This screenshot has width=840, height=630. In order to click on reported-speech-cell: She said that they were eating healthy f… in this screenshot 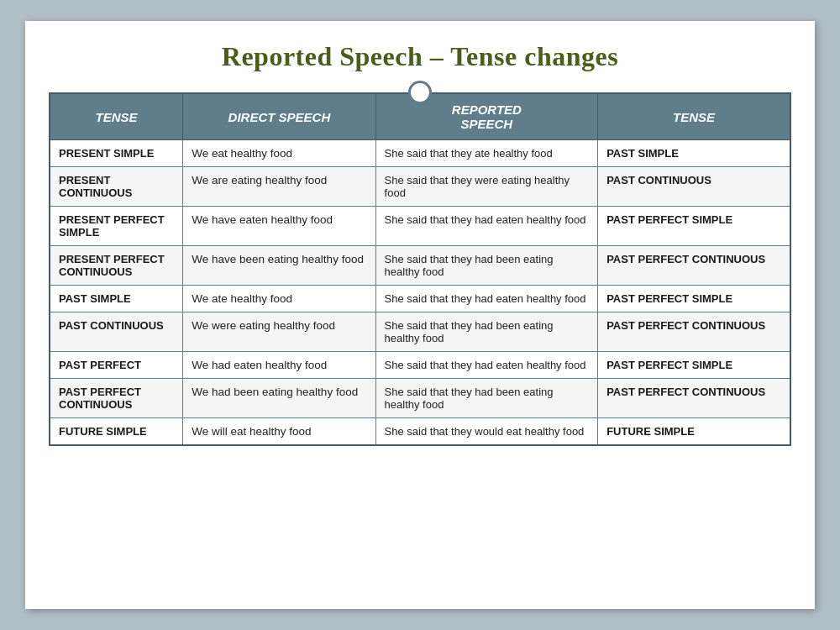, I will do `click(487, 186)`.